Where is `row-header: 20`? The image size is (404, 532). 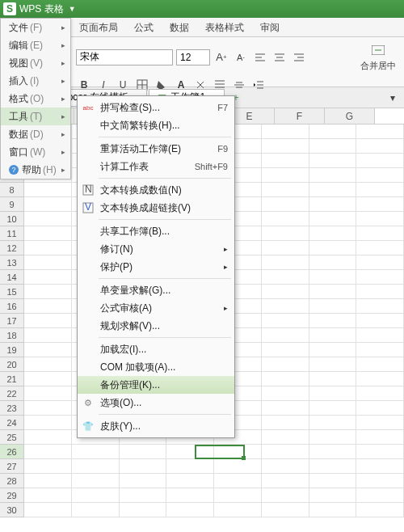 row-header: 20 is located at coordinates (12, 365).